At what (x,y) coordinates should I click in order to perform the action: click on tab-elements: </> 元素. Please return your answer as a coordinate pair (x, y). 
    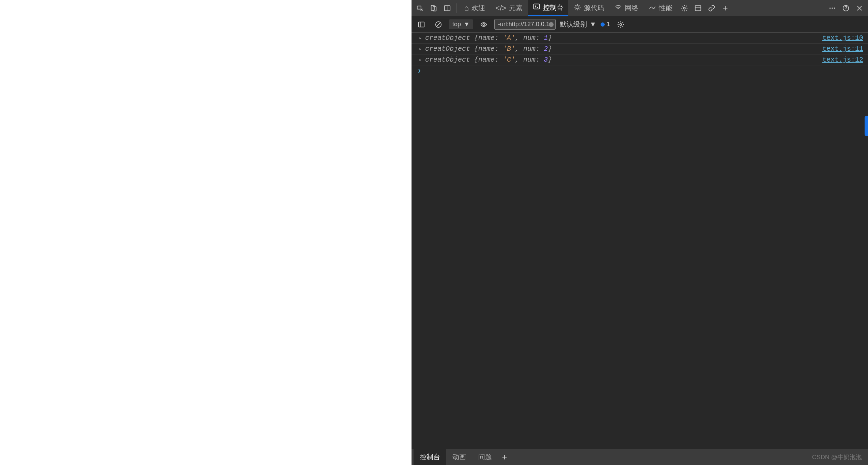
    Looking at the image, I should click on (509, 8).